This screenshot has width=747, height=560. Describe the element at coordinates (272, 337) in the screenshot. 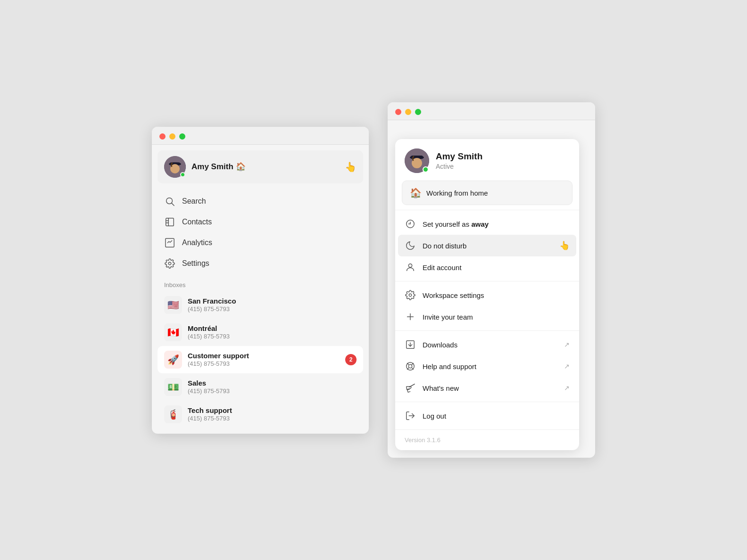

I see `montreal-phone: (415) 875-5793` at that location.